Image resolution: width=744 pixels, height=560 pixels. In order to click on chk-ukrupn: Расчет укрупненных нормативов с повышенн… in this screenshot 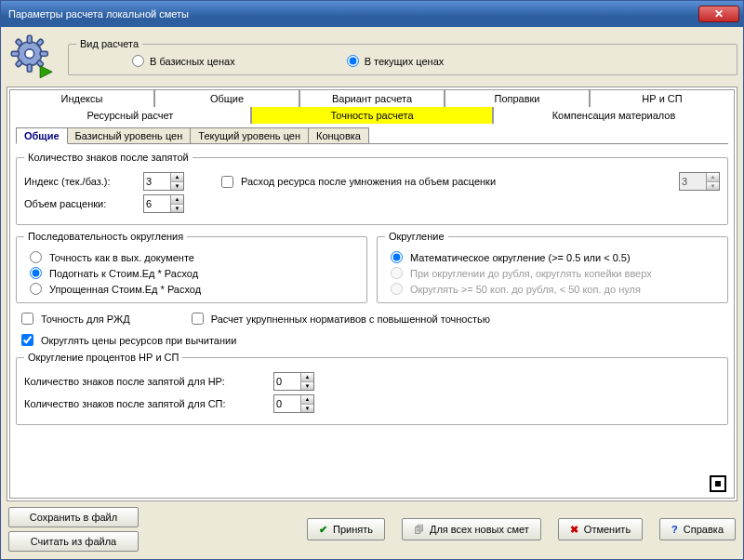, I will do `click(340, 318)`.